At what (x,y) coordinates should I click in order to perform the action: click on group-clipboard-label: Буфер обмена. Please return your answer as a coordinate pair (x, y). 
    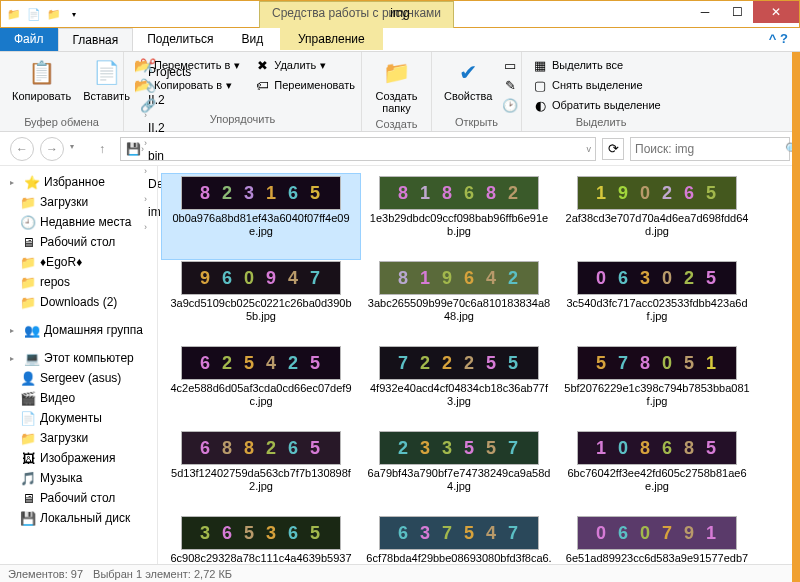
    Looking at the image, I should click on (62, 122).